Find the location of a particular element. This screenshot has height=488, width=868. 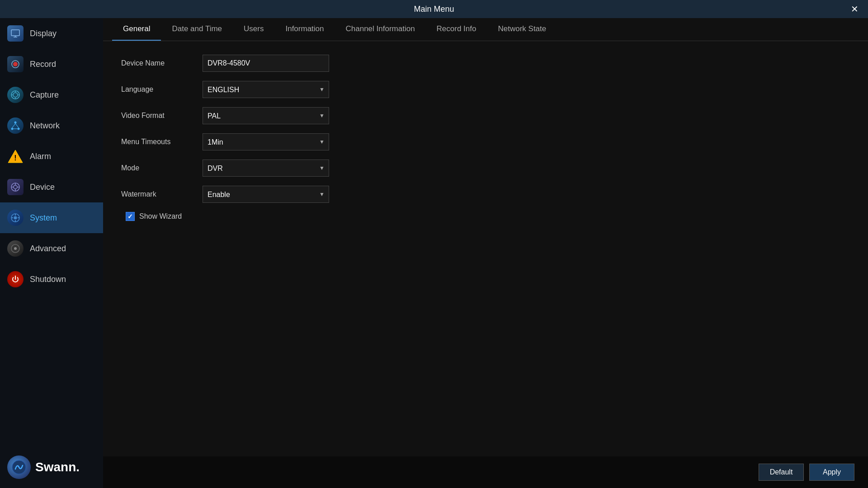

sidebar-item-shutdown-label: Shutdown is located at coordinates (48, 279).